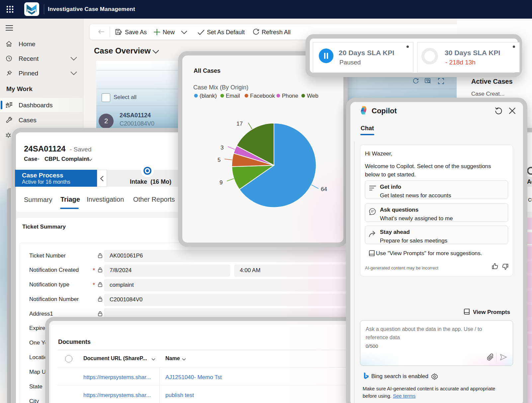 Image resolution: width=532 pixels, height=403 pixels. Describe the element at coordinates (208, 96) in the screenshot. I see `svg-text: (blank)` at that location.